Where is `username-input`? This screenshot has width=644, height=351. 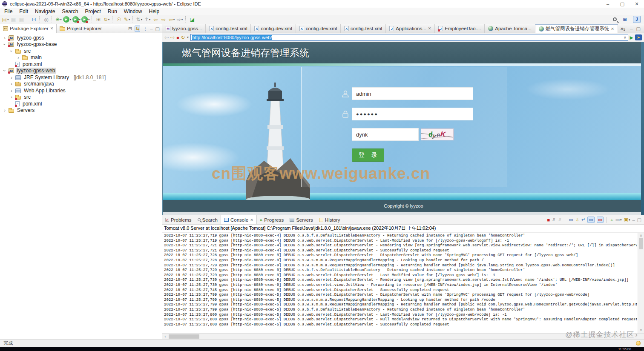 username-input is located at coordinates (412, 94).